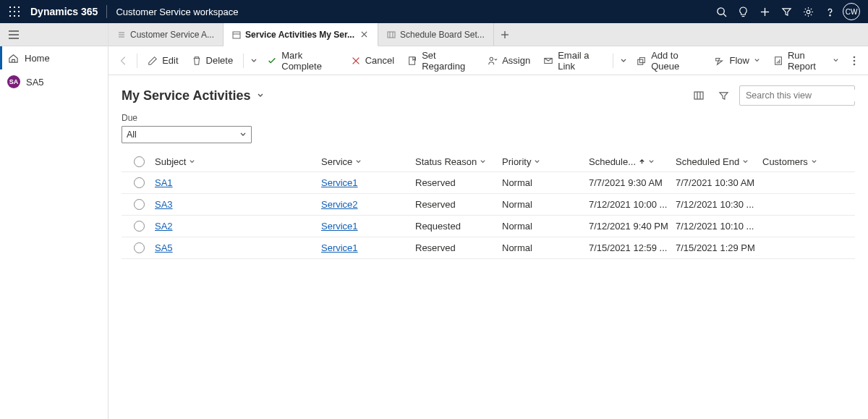  Describe the element at coordinates (459, 162) in the screenshot. I see `column-header-status-reason: Status Reason` at that location.